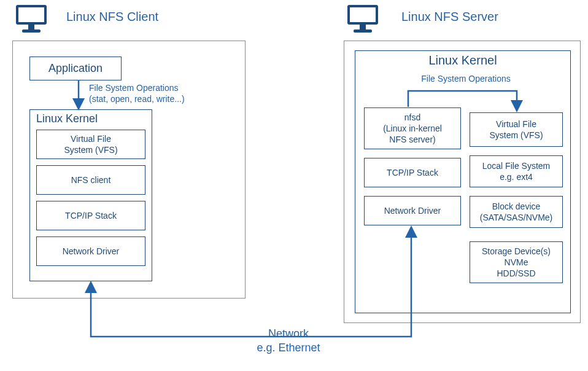 Image resolution: width=588 pixels, height=371 pixels. I want to click on fsops-label-server: File System Operations, so click(466, 79).